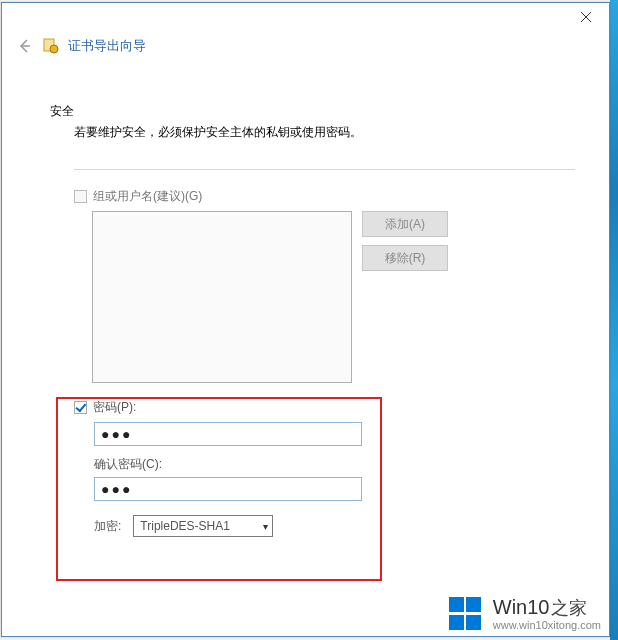 This screenshot has width=618, height=640. I want to click on password-checkbox-label: 密码(P):, so click(114, 408).